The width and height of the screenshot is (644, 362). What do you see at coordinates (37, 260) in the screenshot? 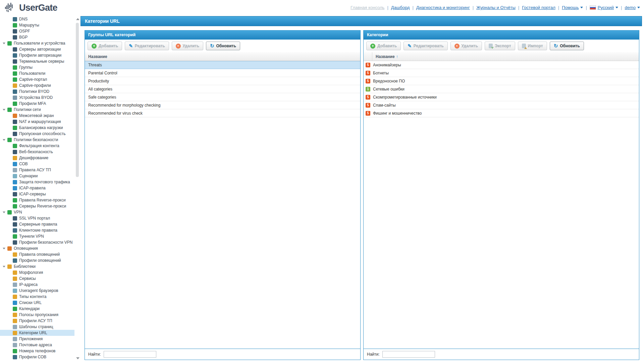
I see `sidebar-item-notification-profiles: Профили оповещений` at bounding box center [37, 260].